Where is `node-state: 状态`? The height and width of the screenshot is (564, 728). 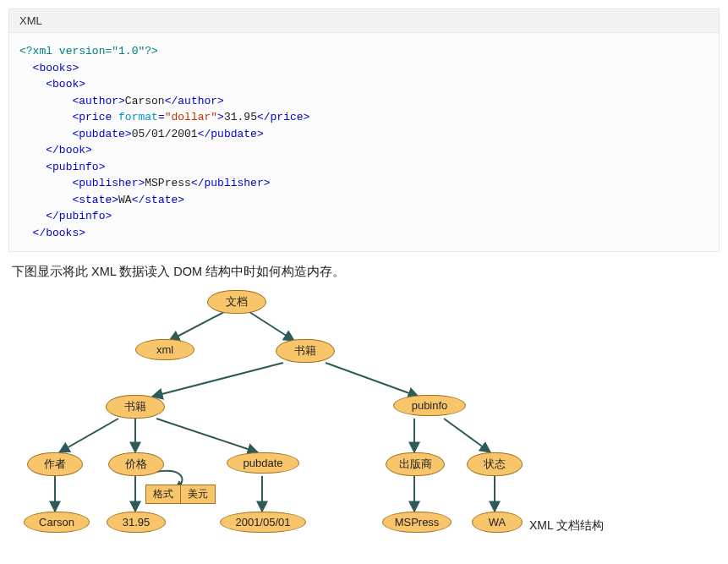
node-state: 状态 is located at coordinates (495, 464).